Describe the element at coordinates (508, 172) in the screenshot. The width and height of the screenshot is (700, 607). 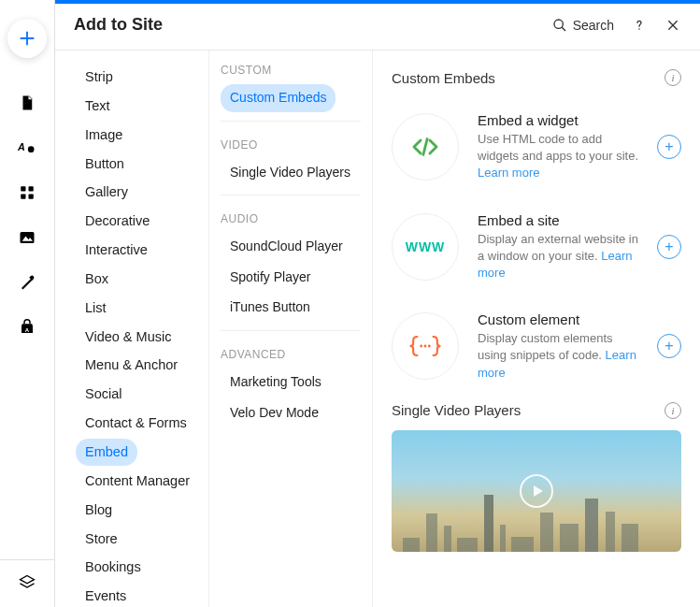
I see `learn-more-link: Learn more` at that location.